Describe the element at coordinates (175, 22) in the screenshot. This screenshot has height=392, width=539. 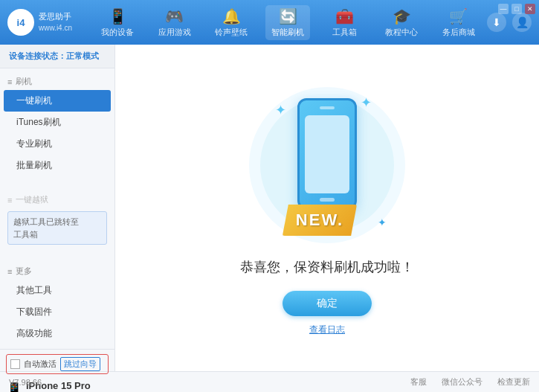
I see `nav-item-app-game: 🎮 应用游戏` at that location.